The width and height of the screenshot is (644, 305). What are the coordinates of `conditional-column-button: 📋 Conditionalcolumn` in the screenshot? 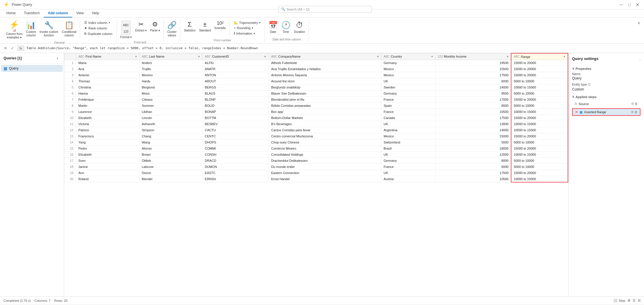 It's located at (69, 29).